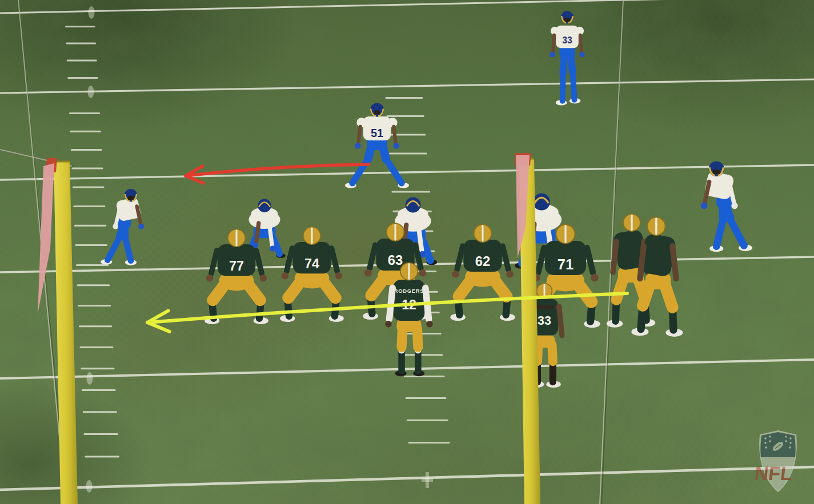 The height and width of the screenshot is (504, 814). Describe the element at coordinates (409, 291) in the screenshot. I see `svg-text: RODGERS` at that location.